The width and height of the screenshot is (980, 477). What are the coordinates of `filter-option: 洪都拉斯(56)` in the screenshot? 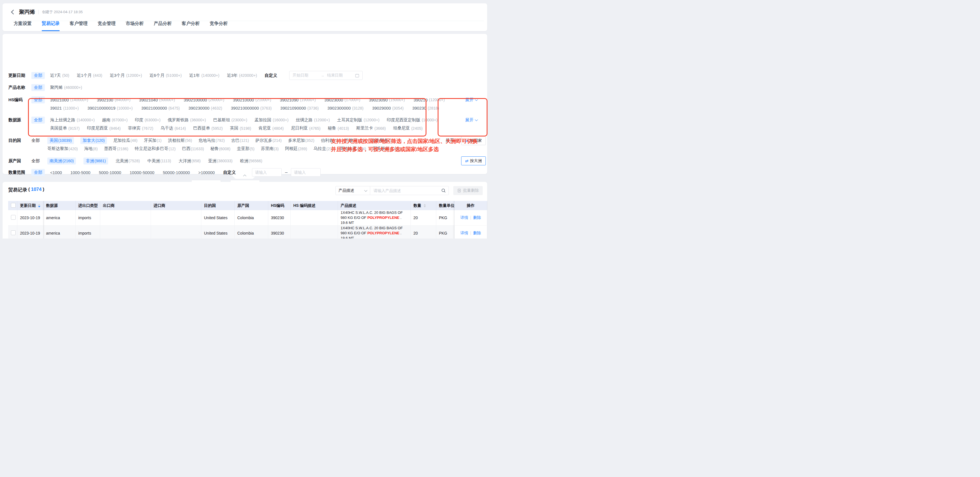 It's located at (180, 140).